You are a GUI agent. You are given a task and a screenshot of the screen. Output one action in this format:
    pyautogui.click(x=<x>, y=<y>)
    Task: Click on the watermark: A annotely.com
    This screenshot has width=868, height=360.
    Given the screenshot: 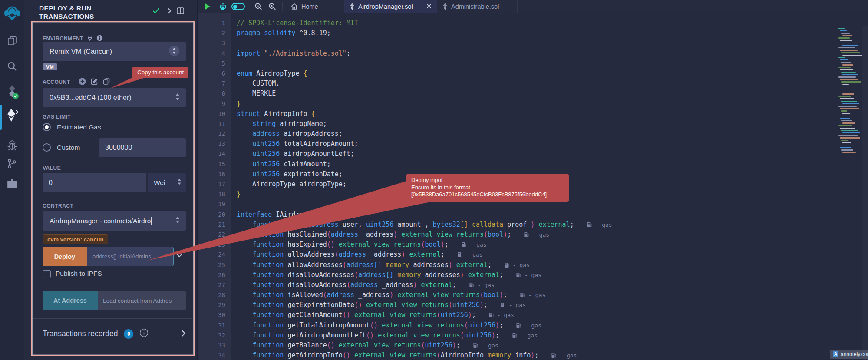 What is the action you would take?
    pyautogui.click(x=849, y=354)
    